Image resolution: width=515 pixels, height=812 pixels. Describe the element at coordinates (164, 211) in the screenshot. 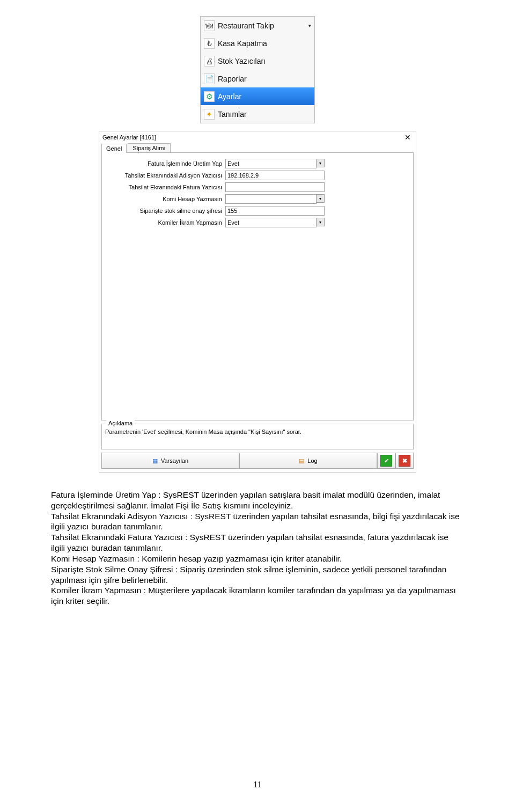

I see `field-label: Siparişte stok silme onay şifresi` at that location.